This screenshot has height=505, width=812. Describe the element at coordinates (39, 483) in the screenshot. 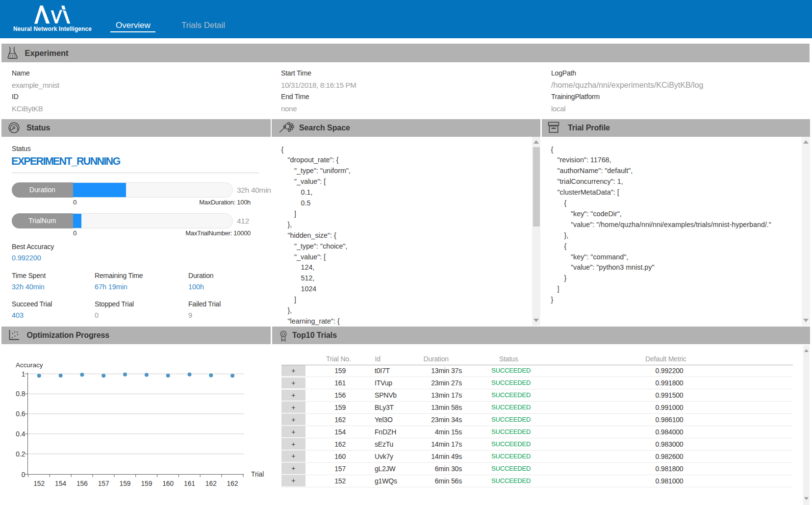

I see `svg-text: 152` at that location.